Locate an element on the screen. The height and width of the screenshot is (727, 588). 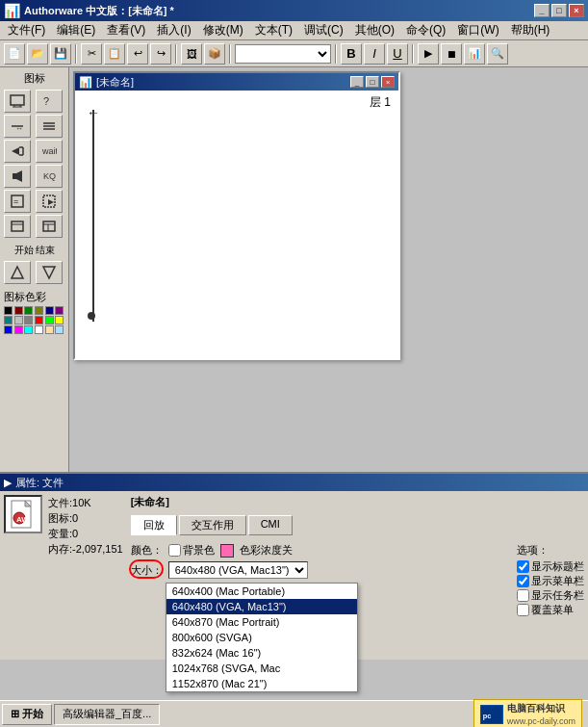
minimize-button: _ is located at coordinates (542, 11).